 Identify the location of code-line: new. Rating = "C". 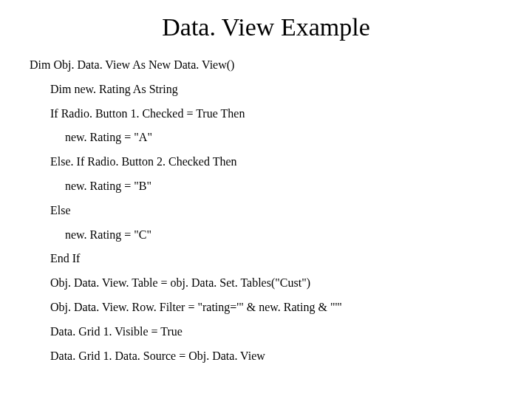
(284, 235).